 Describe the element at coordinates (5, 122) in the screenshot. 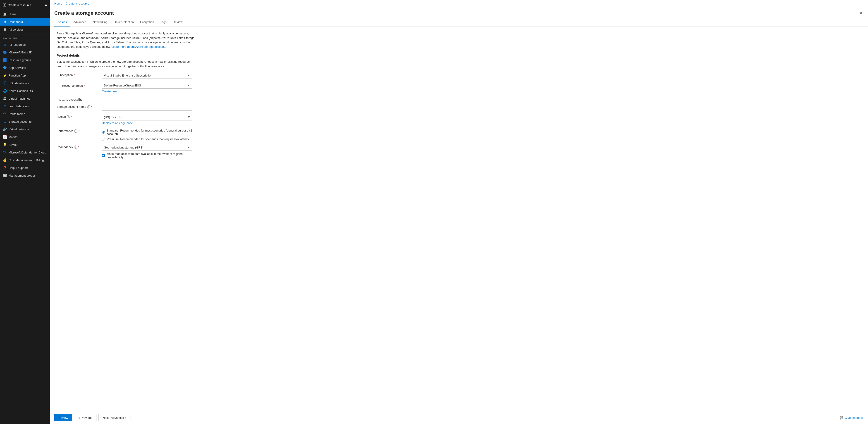

I see `storage-accounts-icon: 🗂` at that location.